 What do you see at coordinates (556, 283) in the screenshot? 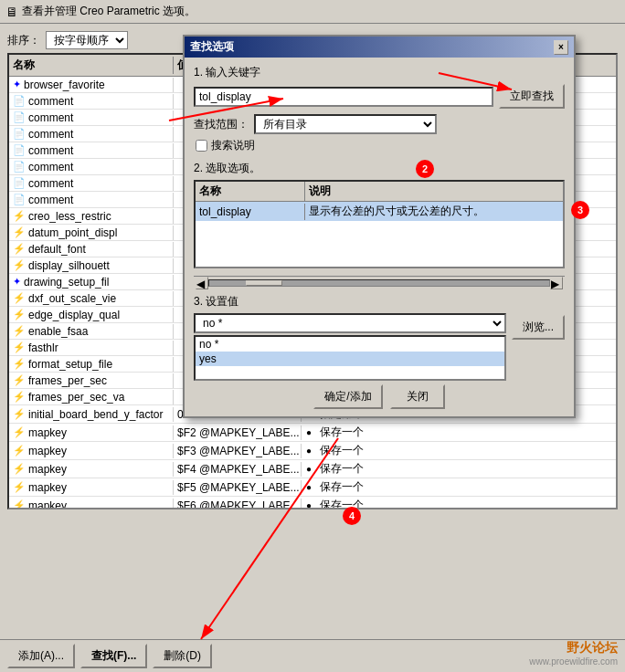
I see `hscroll-right-btn: ▶` at bounding box center [556, 283].